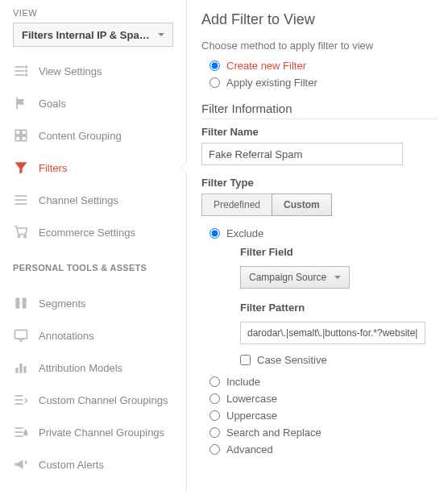 The image size is (448, 491). Describe the element at coordinates (288, 277) in the screenshot. I see `dropdown-value: Campaign Source` at that location.